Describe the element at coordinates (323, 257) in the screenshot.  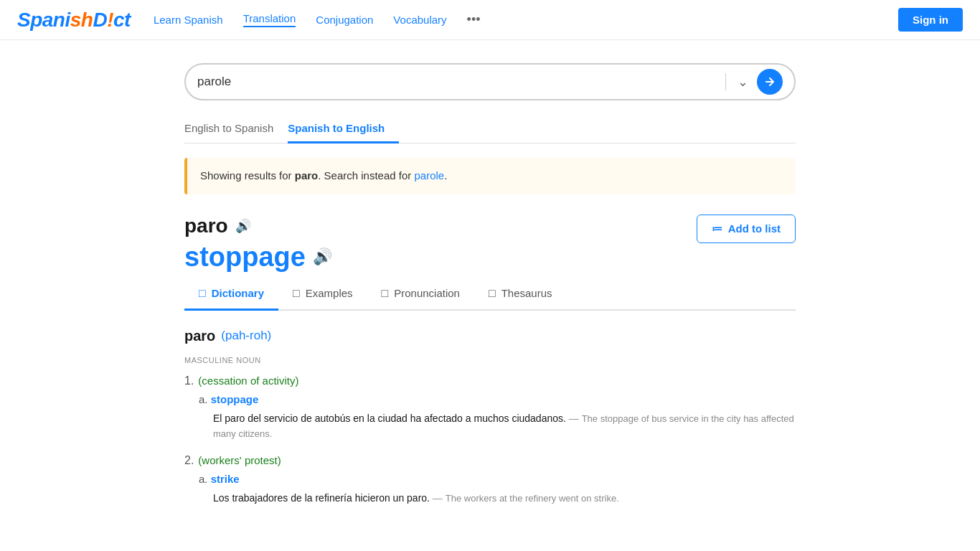
I see `audio-icon-english: 🔊` at that location.